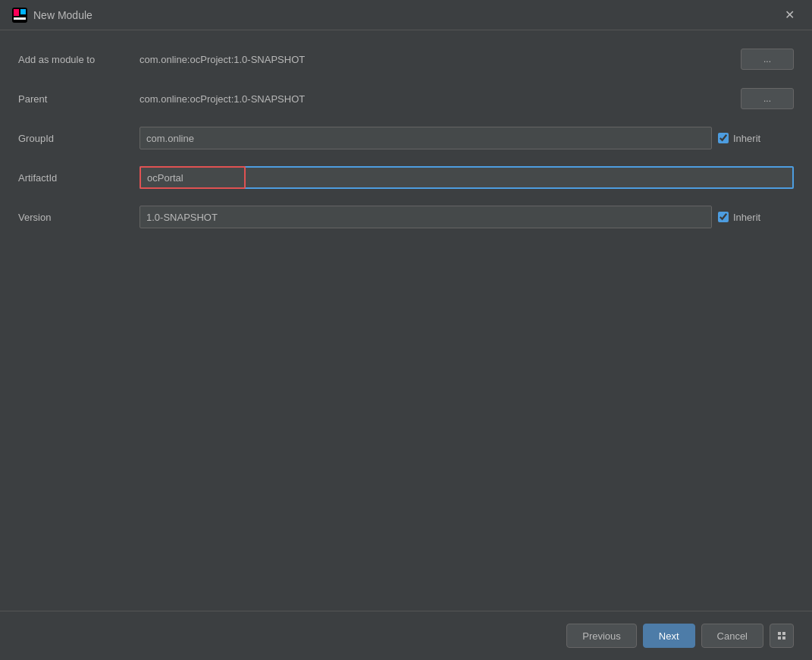 This screenshot has height=660, width=812. Describe the element at coordinates (723, 138) in the screenshot. I see `group-id-inherit-checkbox` at that location.